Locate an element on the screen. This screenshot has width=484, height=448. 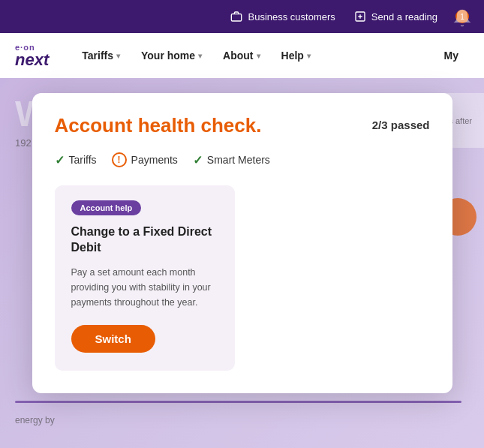
nav-about: About ▾ is located at coordinates (242, 56).